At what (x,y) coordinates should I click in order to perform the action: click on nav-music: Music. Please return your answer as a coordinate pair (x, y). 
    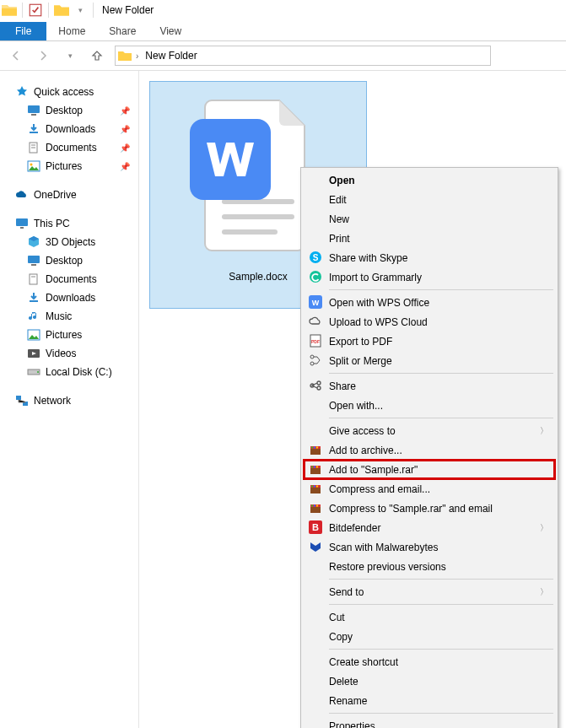
    Looking at the image, I should click on (69, 316).